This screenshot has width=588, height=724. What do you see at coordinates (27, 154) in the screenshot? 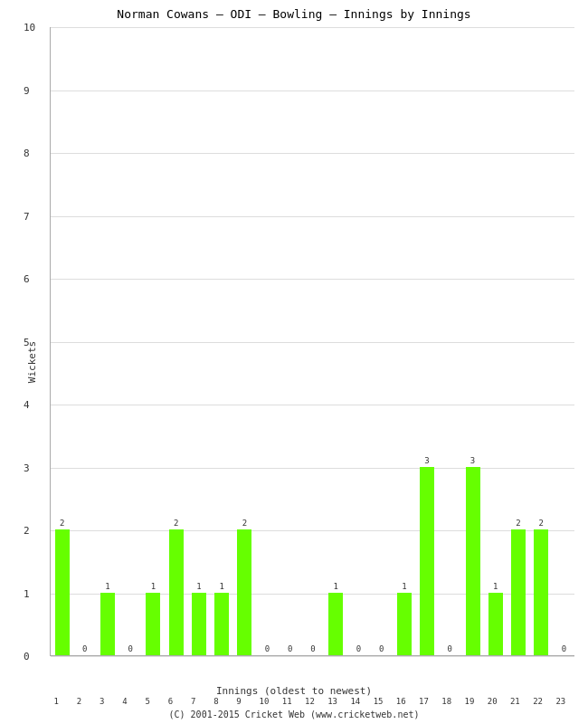
I see `y-label: 8` at bounding box center [27, 154].